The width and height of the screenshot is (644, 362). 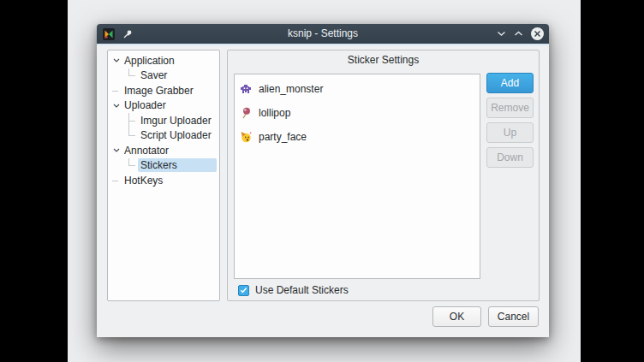 What do you see at coordinates (164, 121) in the screenshot?
I see `settings-tree: Application Saver Image Grabber Uploader` at bounding box center [164, 121].